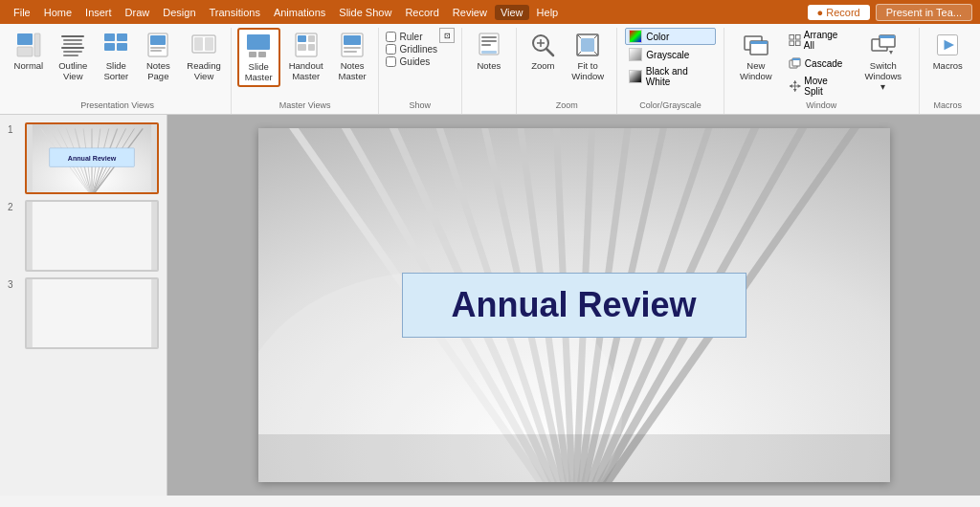 This screenshot has width=980, height=507. What do you see at coordinates (947, 63) in the screenshot?
I see `macros-items: Macros` at bounding box center [947, 63].